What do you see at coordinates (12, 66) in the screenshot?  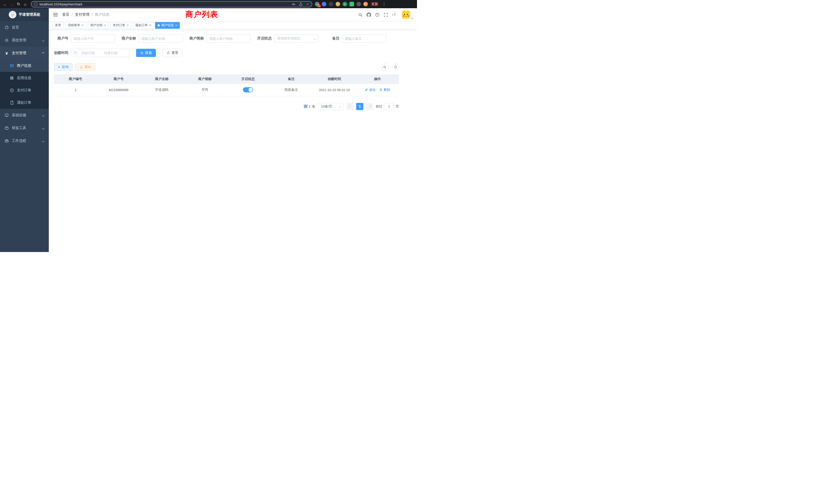 I see `bank-card-icon` at bounding box center [12, 66].